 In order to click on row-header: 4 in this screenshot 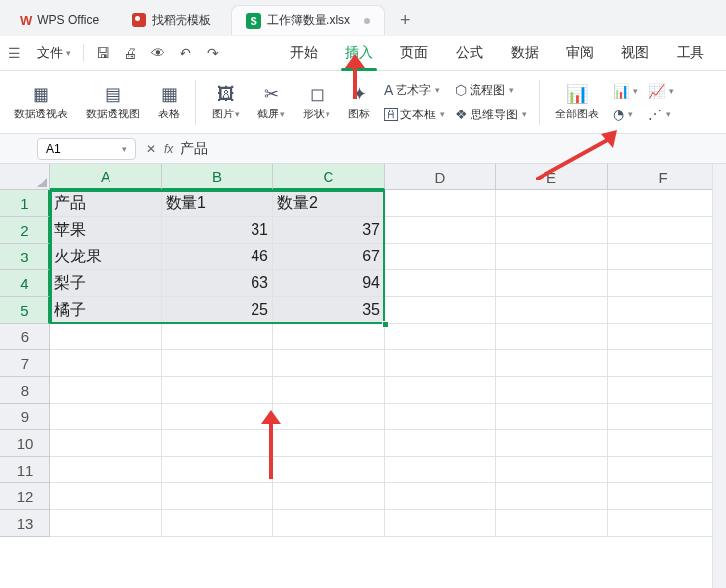, I will do `click(26, 284)`.